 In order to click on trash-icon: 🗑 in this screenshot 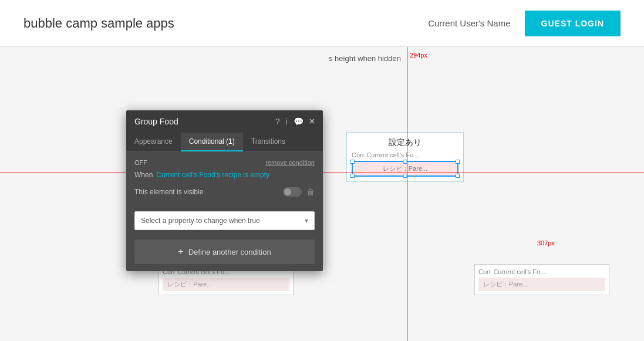, I will do `click(311, 192)`.